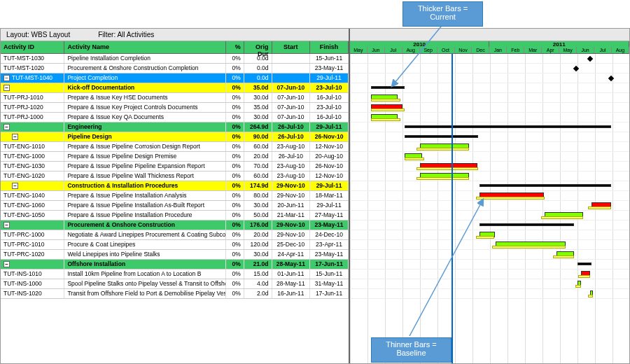 This screenshot has height=364, width=630. Describe the element at coordinates (38, 35) in the screenshot. I see `layout-selector: Layout: WBS Layout` at that location.